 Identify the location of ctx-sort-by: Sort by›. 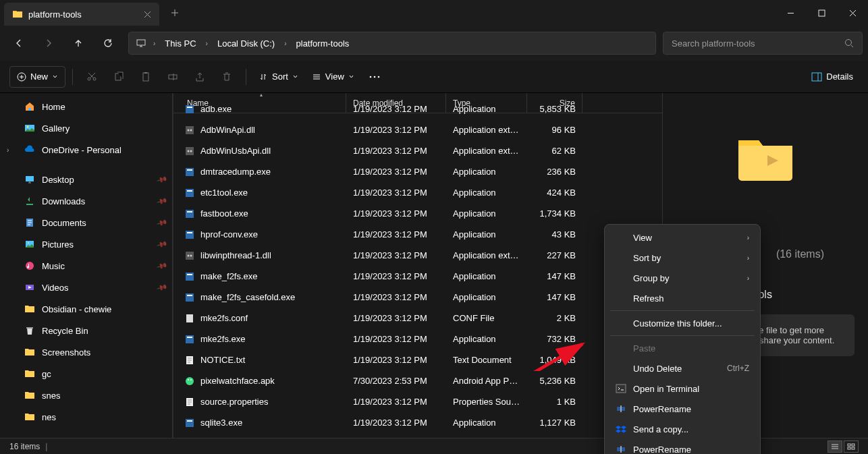
(682, 258).